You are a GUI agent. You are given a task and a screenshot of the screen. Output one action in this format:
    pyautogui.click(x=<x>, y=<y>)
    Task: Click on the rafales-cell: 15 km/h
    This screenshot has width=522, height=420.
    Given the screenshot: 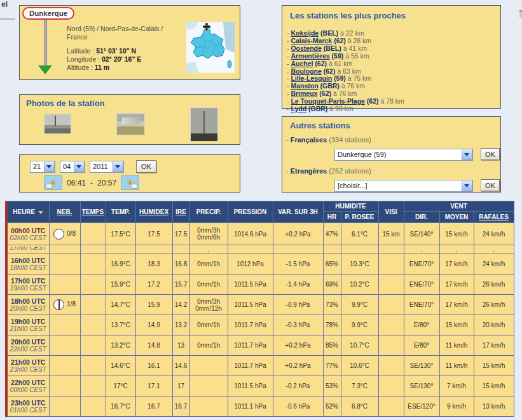 What is the action you would take?
    pyautogui.click(x=493, y=386)
    